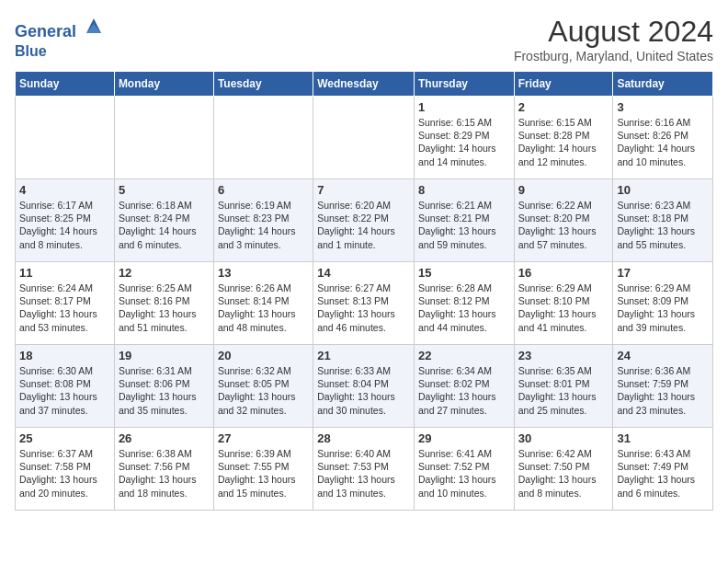  I want to click on weekday-header-friday: Friday, so click(563, 85).